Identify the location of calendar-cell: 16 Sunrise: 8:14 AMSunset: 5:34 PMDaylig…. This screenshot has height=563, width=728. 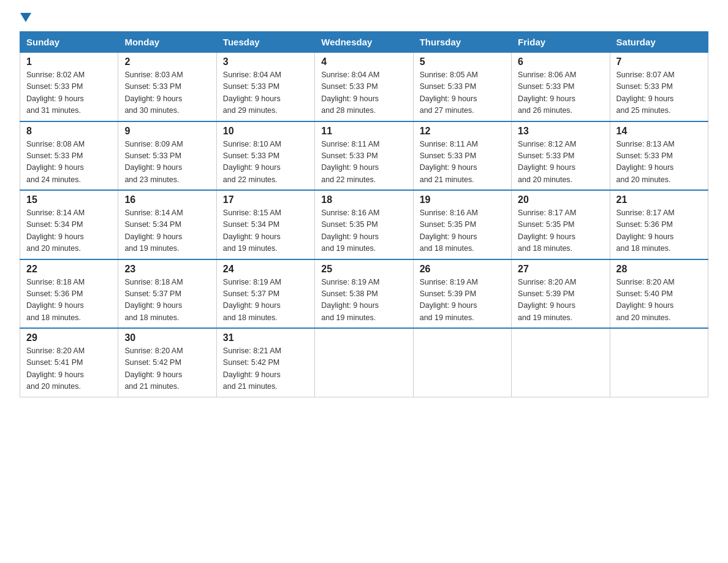
(167, 224).